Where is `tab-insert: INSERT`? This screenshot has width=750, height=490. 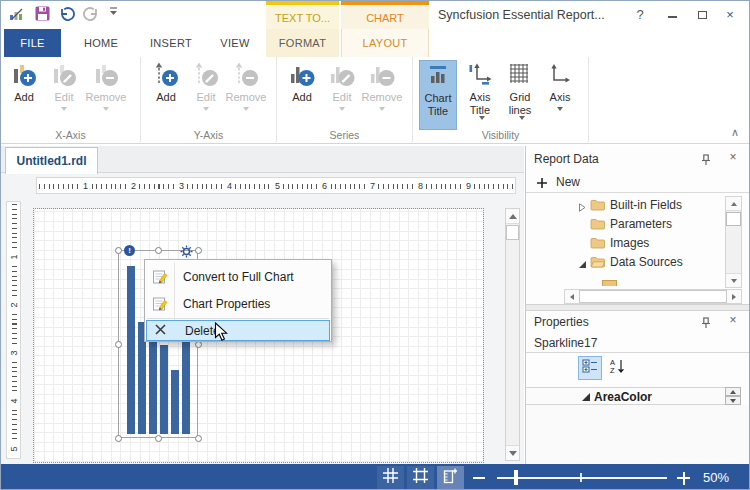 tab-insert: INSERT is located at coordinates (171, 43).